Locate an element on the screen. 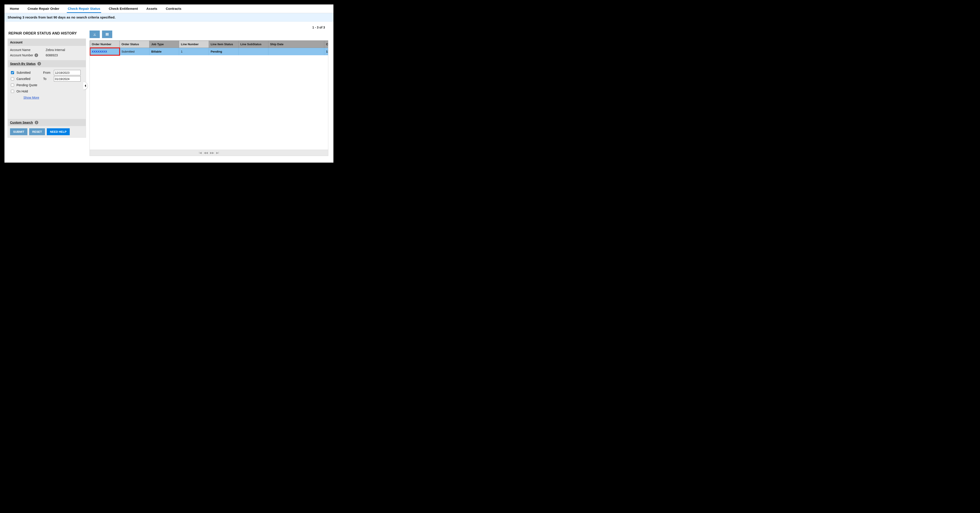 The width and height of the screenshot is (980, 513). status-checkboxes: Submitted Cancelled Pending Quote is located at coordinates (24, 84).